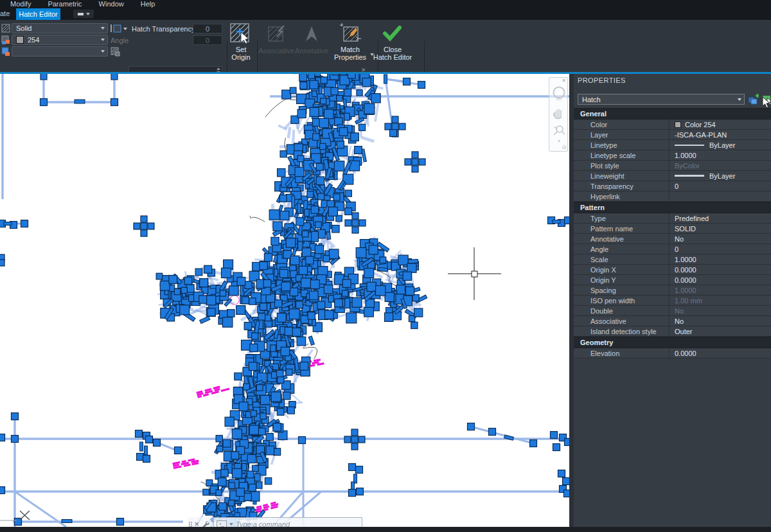  Describe the element at coordinates (661, 99) in the screenshot. I see `selection-type-select: Hatch` at that location.